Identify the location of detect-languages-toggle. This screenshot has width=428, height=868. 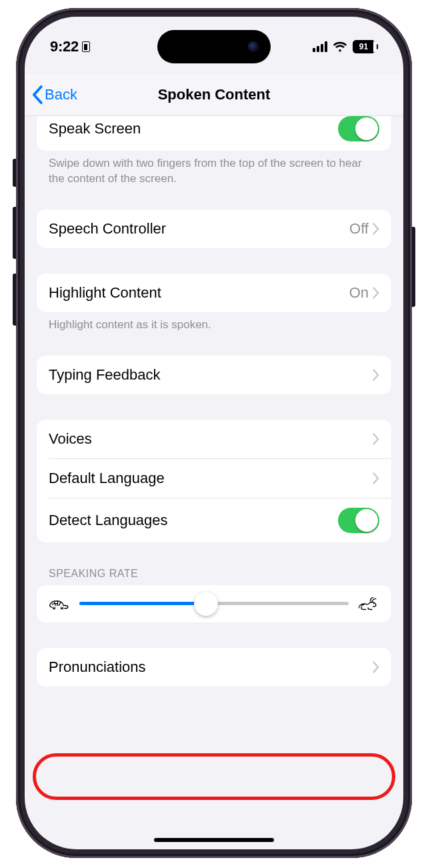
(359, 520).